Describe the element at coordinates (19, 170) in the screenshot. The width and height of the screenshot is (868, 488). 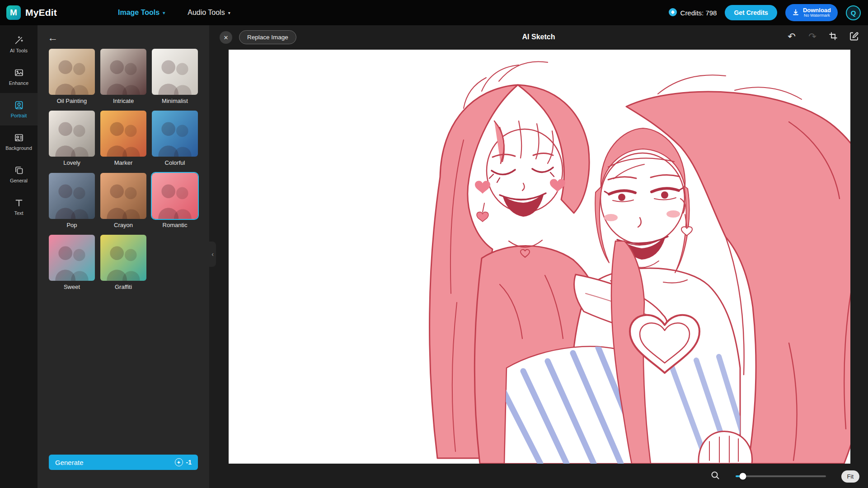
I see `general-icon` at that location.